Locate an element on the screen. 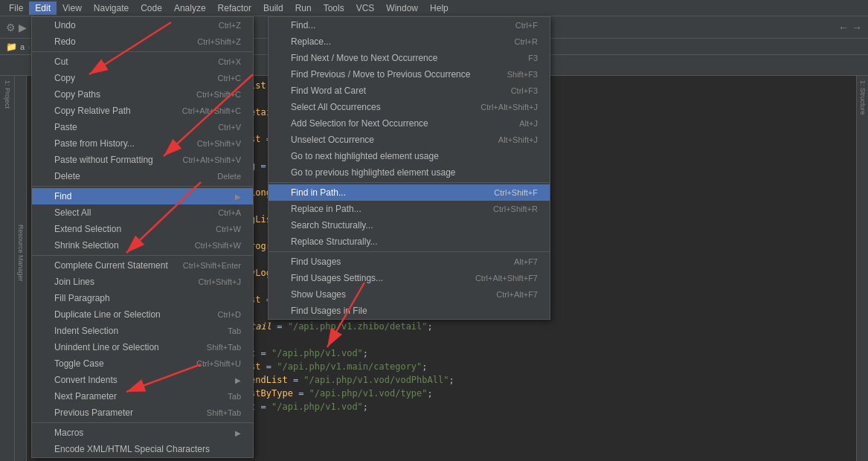 The width and height of the screenshot is (868, 461). menu-duplicate-line-shortcut: Ctrl+D is located at coordinates (229, 315).